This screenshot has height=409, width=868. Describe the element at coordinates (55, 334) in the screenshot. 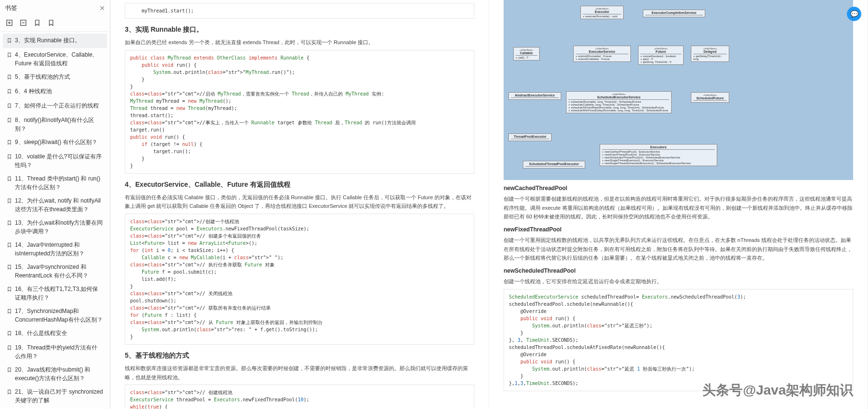

I see `bookmark-item: 18、什么是线程安全` at that location.